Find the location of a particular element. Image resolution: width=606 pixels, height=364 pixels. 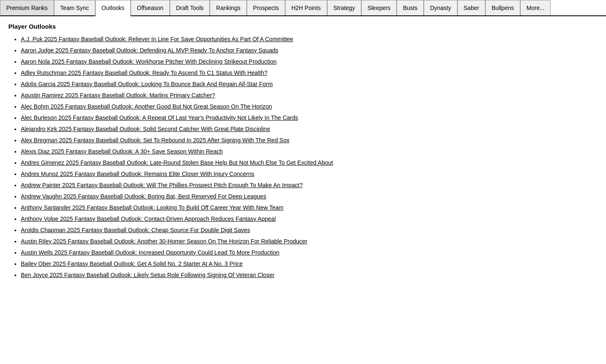

list-item: Aaron Judge 2025 Fantasy Baseball Outloo… is located at coordinates (309, 51).